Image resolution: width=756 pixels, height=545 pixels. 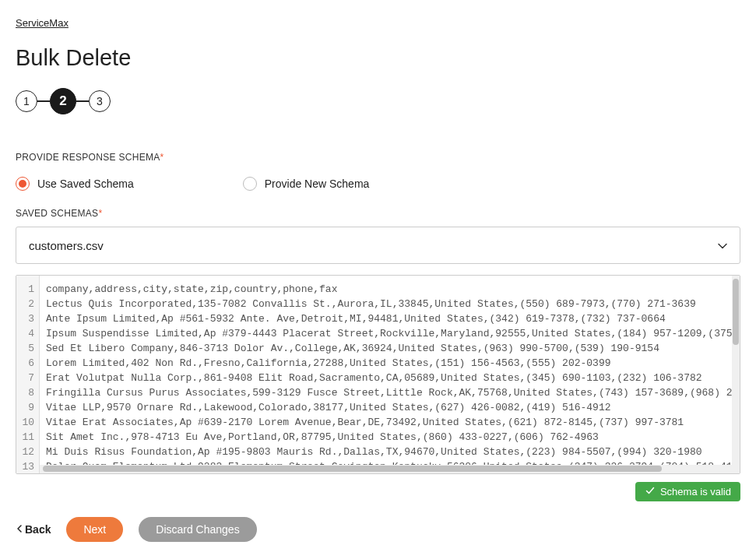 What do you see at coordinates (378, 101) in the screenshot?
I see `stepper: 1 2 3` at bounding box center [378, 101].